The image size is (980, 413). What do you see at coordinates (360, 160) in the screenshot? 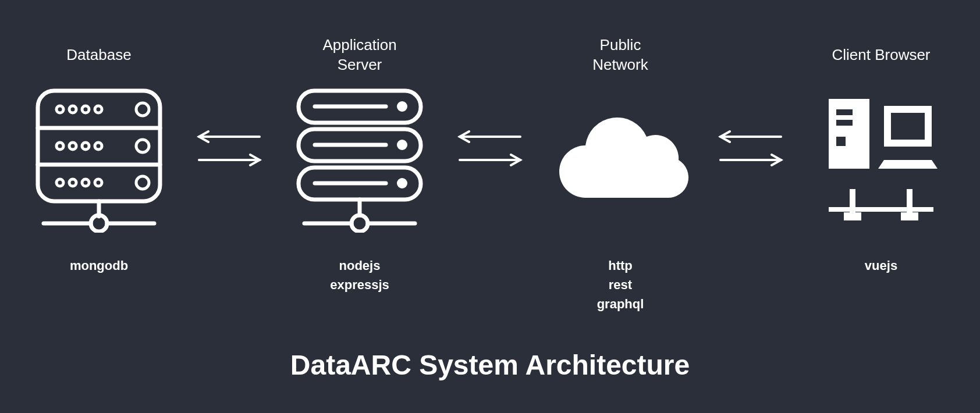
I see `app-server-icon` at bounding box center [360, 160].